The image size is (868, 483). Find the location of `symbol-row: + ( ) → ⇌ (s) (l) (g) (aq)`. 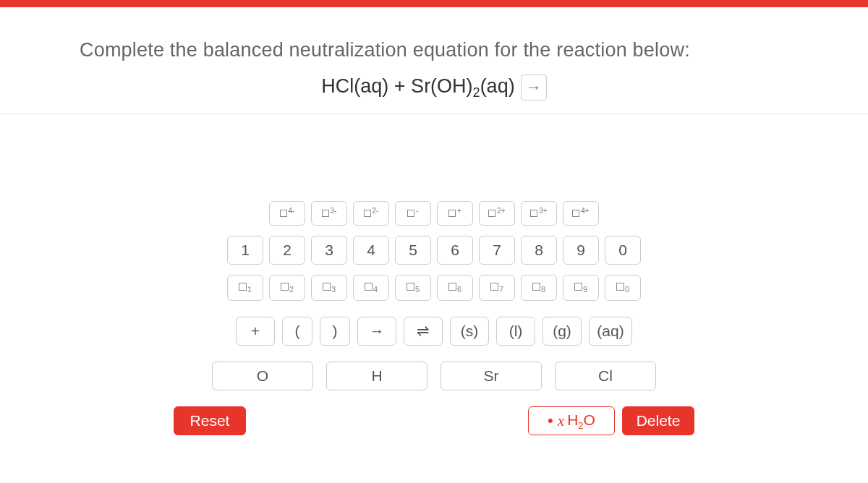

symbol-row: + ( ) → ⇌ (s) (l) (g) (aq) is located at coordinates (434, 331).